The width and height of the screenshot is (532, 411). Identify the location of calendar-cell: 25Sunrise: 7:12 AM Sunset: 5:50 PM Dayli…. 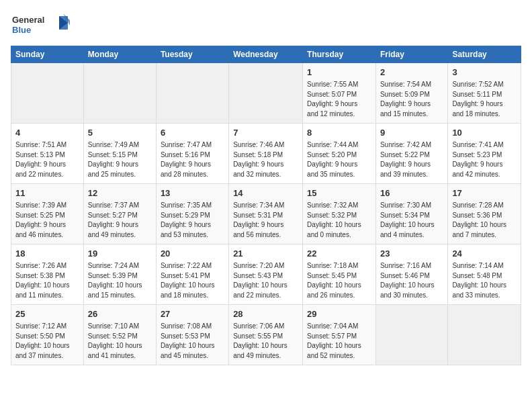
(48, 335).